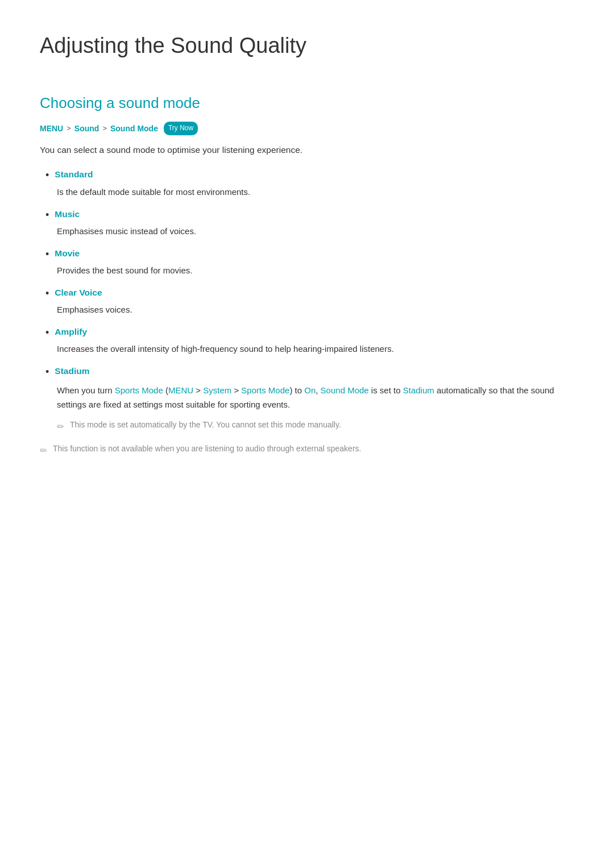 The height and width of the screenshot is (868, 614). What do you see at coordinates (316, 271) in the screenshot?
I see `item-desc-movie: Provides the best sound for movies.` at bounding box center [316, 271].